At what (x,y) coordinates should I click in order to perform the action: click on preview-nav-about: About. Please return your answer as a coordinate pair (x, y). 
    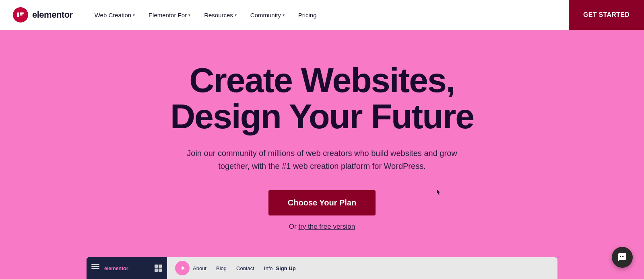
    Looking at the image, I should click on (200, 269).